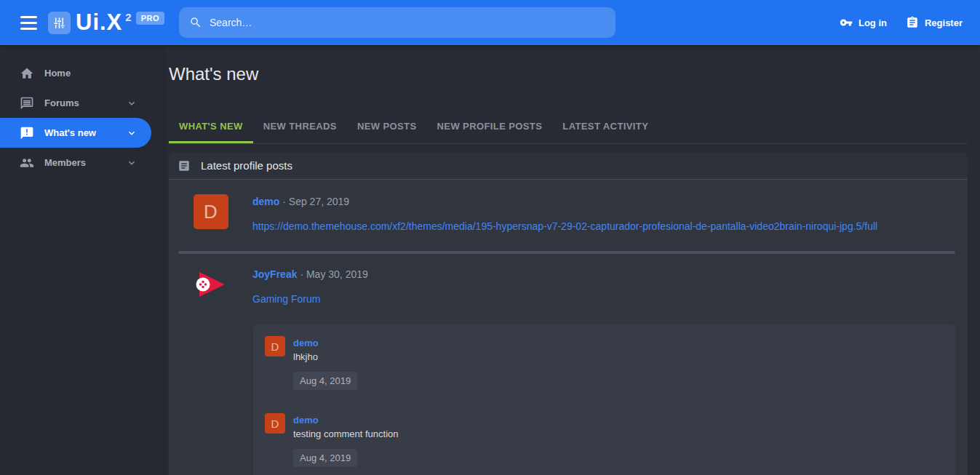 This screenshot has width=980, height=475. I want to click on joyfreak-avatar, so click(211, 284).